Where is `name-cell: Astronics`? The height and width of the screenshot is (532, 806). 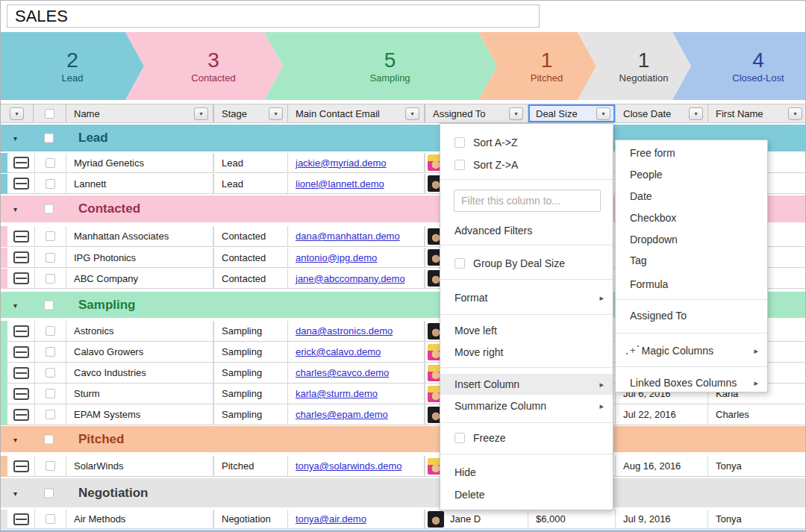 name-cell: Astronics is located at coordinates (140, 331).